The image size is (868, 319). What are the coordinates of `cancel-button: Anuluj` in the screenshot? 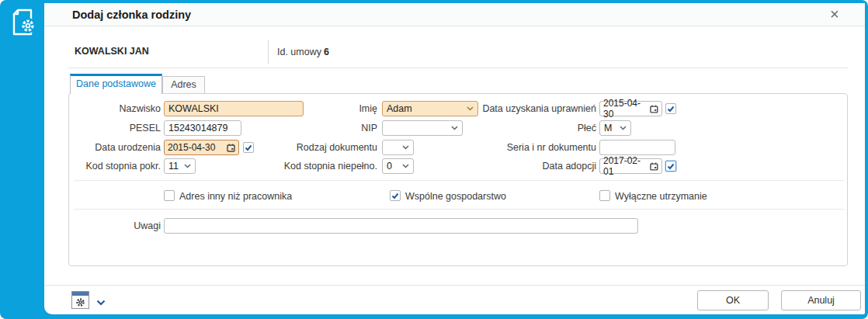 It's located at (821, 300).